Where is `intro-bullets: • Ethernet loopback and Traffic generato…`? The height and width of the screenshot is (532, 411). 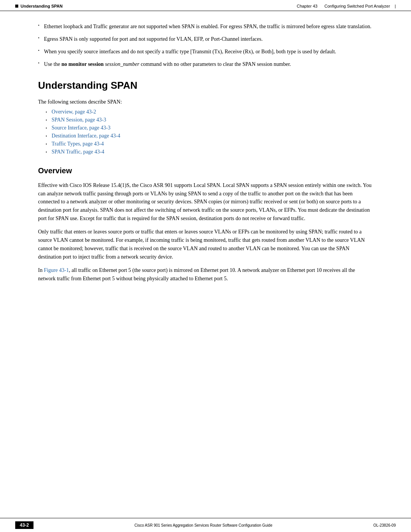 intro-bullets: • Ethernet loopback and Traffic generato… is located at coordinates (206, 45).